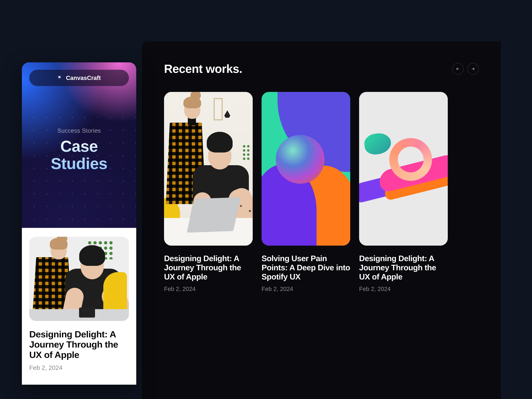 Image resolution: width=532 pixels, height=399 pixels. Describe the element at coordinates (79, 145) in the screenshot. I see `hero: CanvasCraft Success Stories Case Studies` at that location.